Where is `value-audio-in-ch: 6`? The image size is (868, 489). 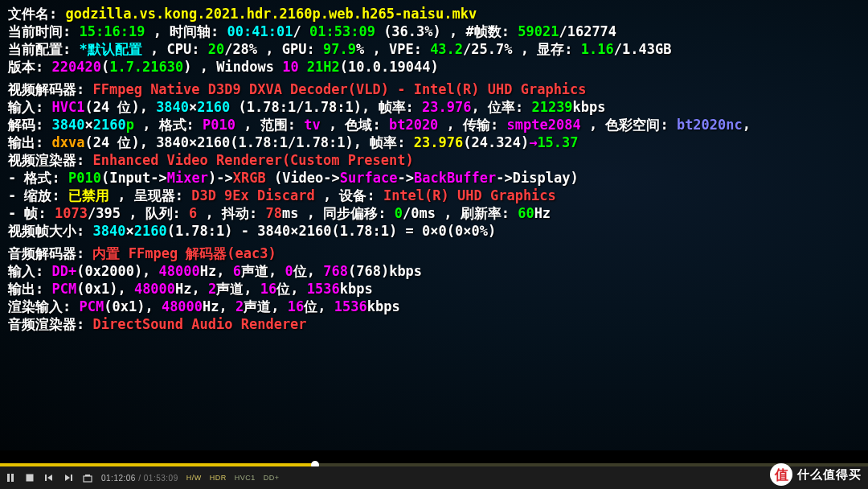
value-audio-in-ch: 6 is located at coordinates (237, 271).